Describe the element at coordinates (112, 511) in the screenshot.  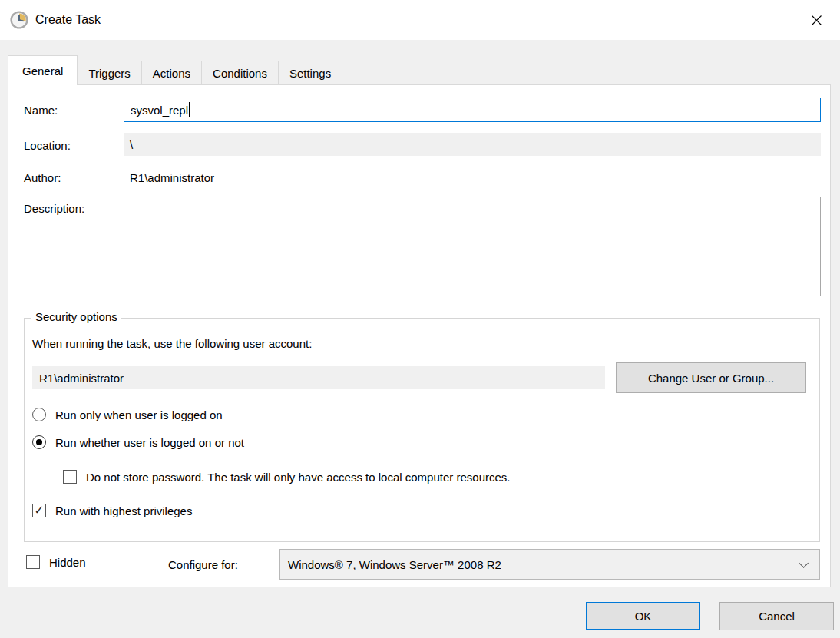
I see `checkbox-run-highest-privileges: Run with highest privileges` at that location.